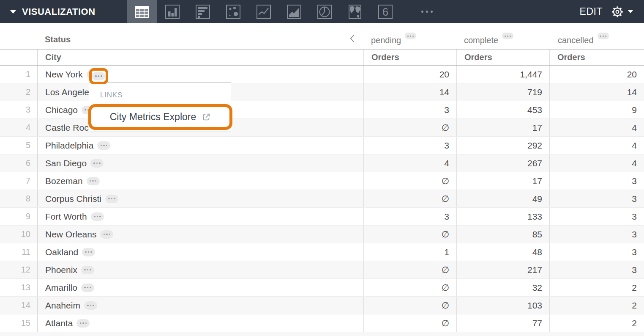  I want to click on complete-orders-cell: 292, so click(503, 146).